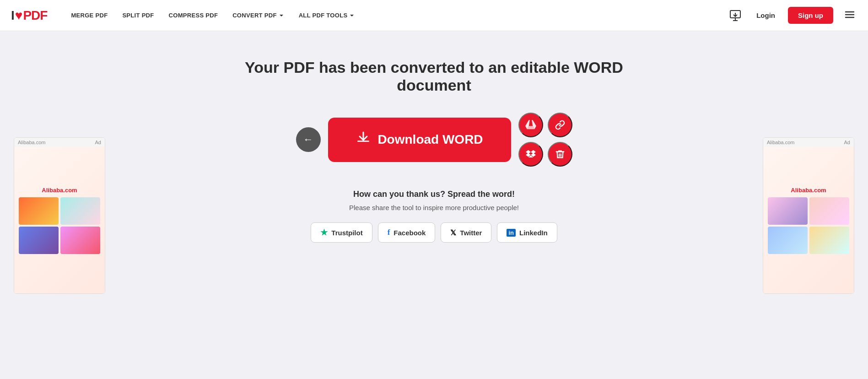 This screenshot has height=379, width=868. What do you see at coordinates (511, 233) in the screenshot?
I see `linkedin-icon: in` at bounding box center [511, 233].